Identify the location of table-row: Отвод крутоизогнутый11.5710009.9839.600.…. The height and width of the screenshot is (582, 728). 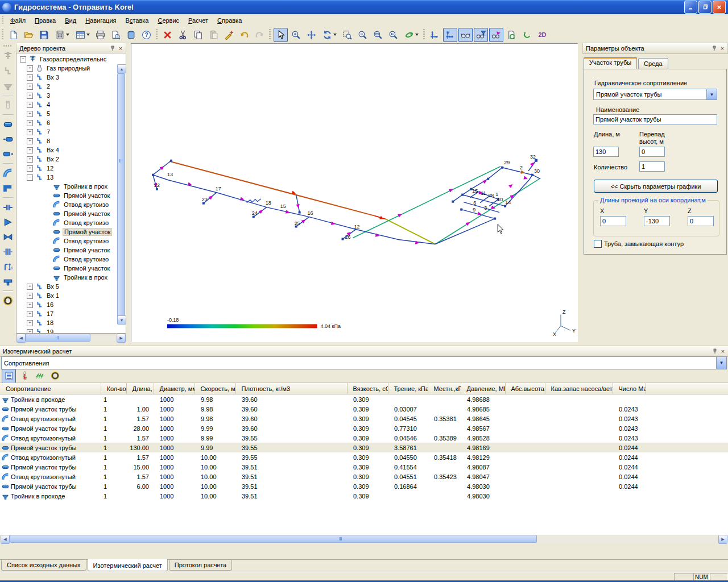
(364, 418).